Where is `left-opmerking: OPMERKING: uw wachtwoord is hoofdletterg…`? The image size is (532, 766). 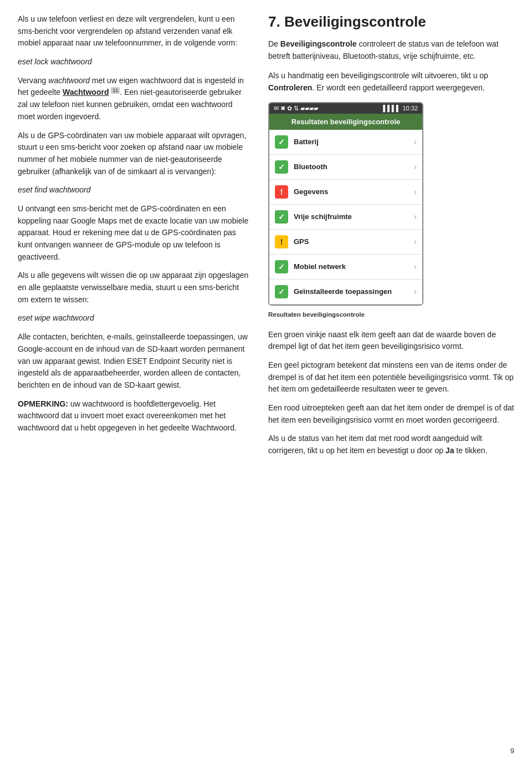
left-opmerking: OPMERKING: uw wachtwoord is hoofdletterg… is located at coordinates (134, 416).